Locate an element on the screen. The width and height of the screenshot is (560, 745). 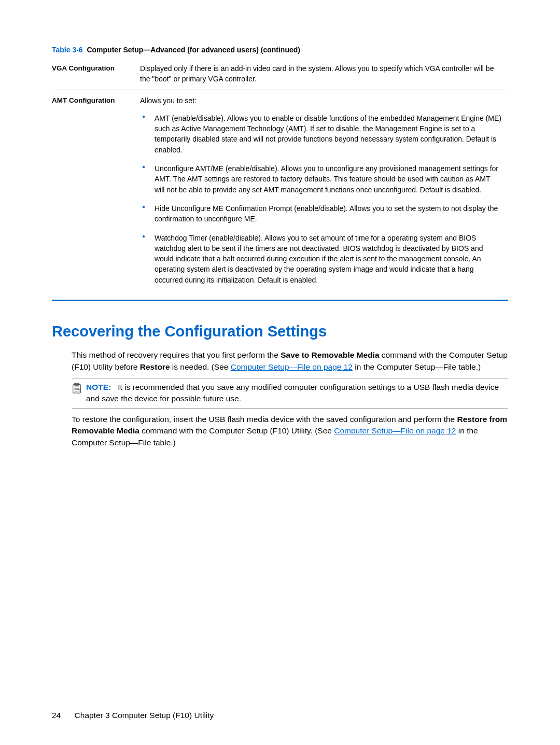
list-item: Watchdog Timer (enable/disable). Allows … is located at coordinates (321, 259).